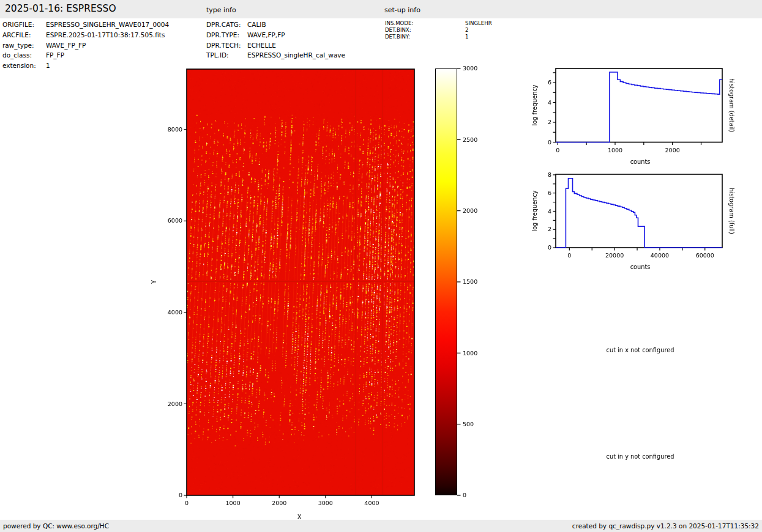  Describe the element at coordinates (275, 35) in the screenshot. I see `info-row: DPR.TYPE:WAVE,FP,FP` at that location.